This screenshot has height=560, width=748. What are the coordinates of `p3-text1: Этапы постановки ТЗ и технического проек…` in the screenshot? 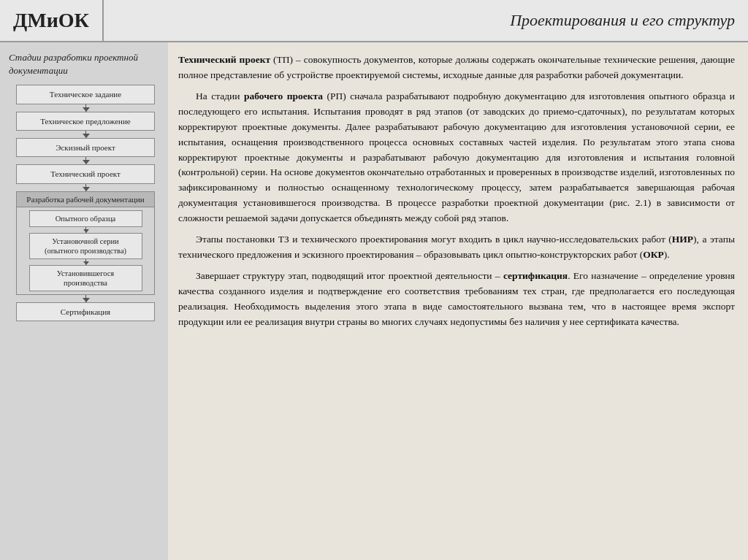 It's located at (434, 239).